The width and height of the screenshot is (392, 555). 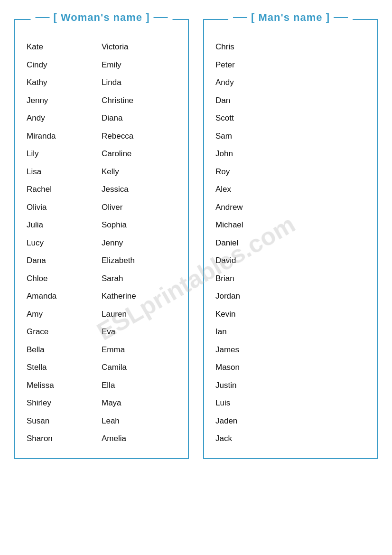 What do you see at coordinates (290, 18) in the screenshot?
I see `header-line-mans: [ Man's name ]` at bounding box center [290, 18].